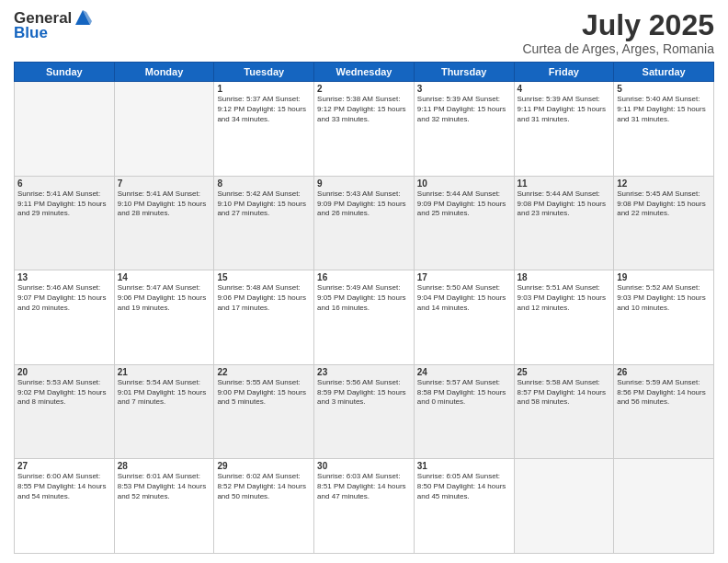  What do you see at coordinates (264, 278) in the screenshot?
I see `day-number: 15` at bounding box center [264, 278].